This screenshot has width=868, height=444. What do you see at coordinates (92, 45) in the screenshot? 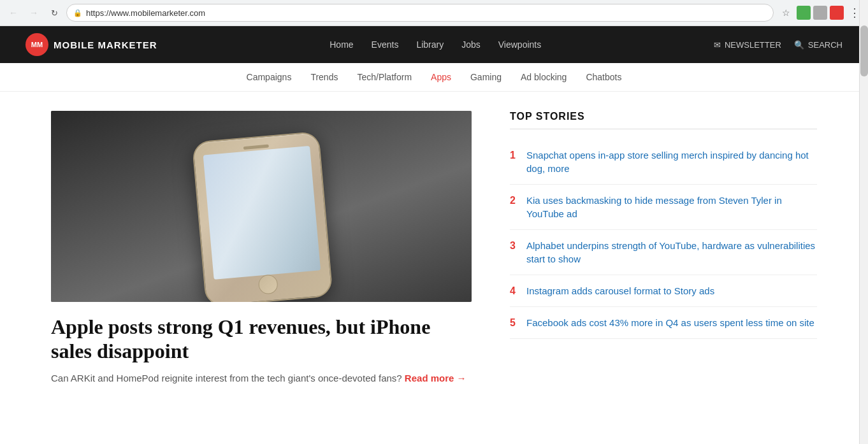
I see `site-logo: MM MOBILE MARKETER` at bounding box center [92, 45].